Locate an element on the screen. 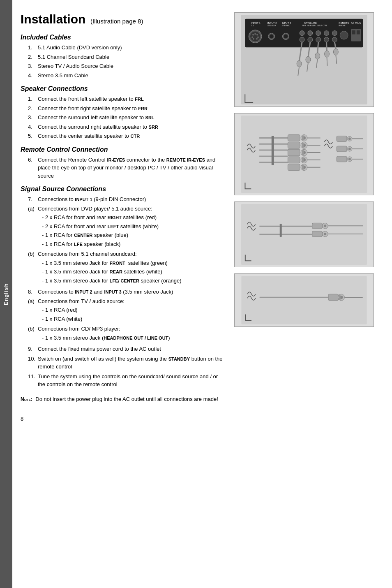 This screenshot has height=588, width=392. list-item: 5. Connect the center satellite speaker … is located at coordinates (127, 136).